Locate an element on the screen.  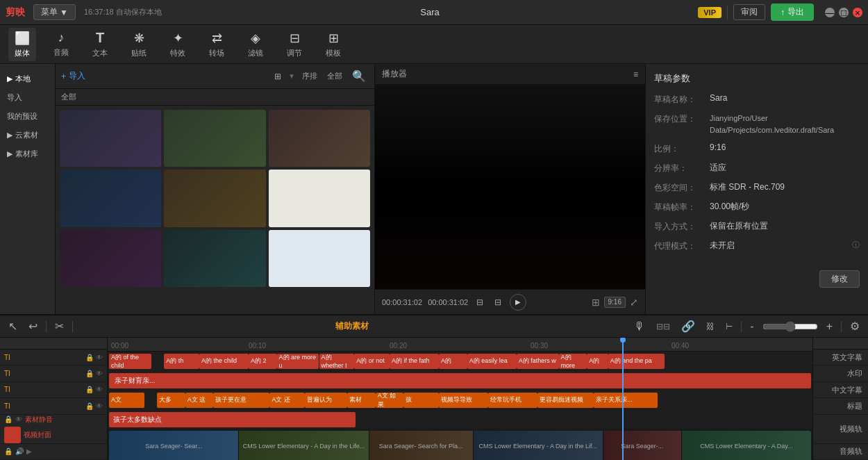
clip-zh-5: A文 还 is located at coordinates (287, 400).